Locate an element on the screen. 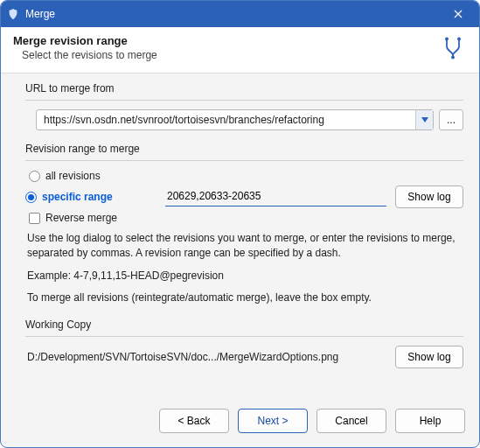  reverse-merge-checkbox: Reverse merge is located at coordinates (247, 218).